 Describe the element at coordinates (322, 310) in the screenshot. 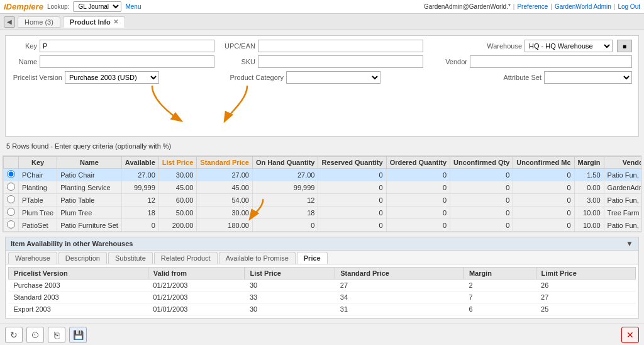

I see `price-table-row: Export 2003 01/01/2003 30 31 6 25` at that location.